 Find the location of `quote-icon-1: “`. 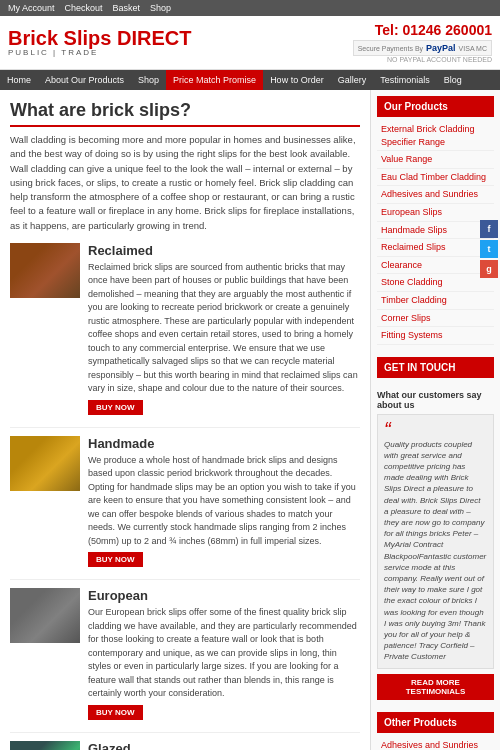

quote-icon-1: “ is located at coordinates (436, 429).